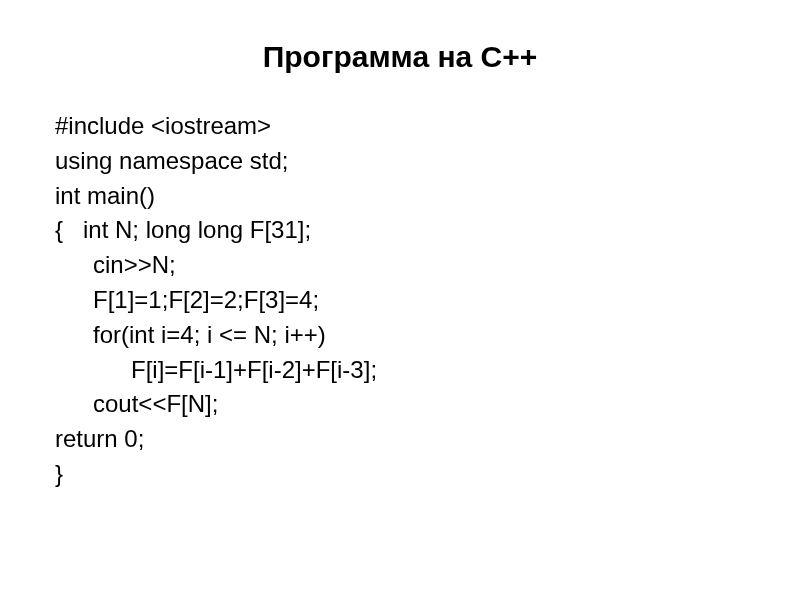 Image resolution: width=800 pixels, height=600 pixels. What do you see at coordinates (402, 370) in the screenshot?
I see `code-line: F[i]=F[i-1]+F[i-2]+F[i-3];` at bounding box center [402, 370].